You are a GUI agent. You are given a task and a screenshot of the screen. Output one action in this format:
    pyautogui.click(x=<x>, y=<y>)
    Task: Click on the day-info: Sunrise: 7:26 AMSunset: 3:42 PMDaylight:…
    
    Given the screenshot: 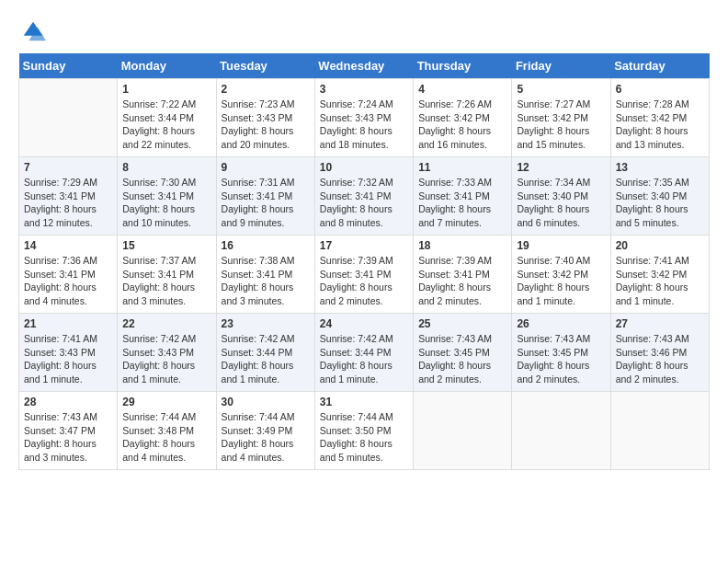 What is the action you would take?
    pyautogui.click(x=462, y=125)
    